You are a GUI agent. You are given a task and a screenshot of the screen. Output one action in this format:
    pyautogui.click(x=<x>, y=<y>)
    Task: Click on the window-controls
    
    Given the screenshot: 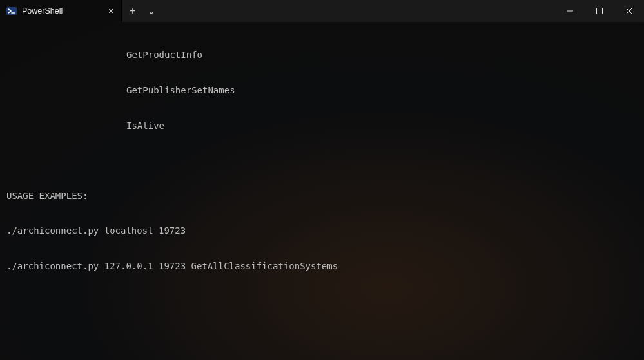 What is the action you would take?
    pyautogui.click(x=600, y=11)
    